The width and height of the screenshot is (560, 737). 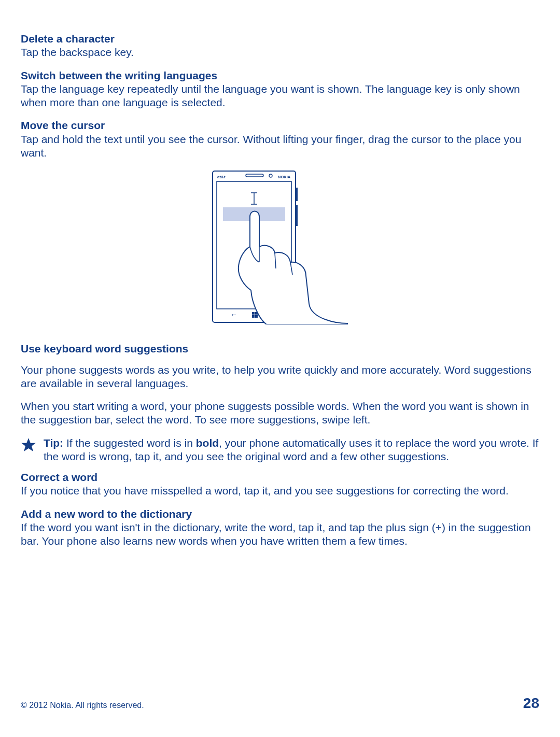 What do you see at coordinates (53, 443) in the screenshot?
I see `tip-label: Tip:` at bounding box center [53, 443].